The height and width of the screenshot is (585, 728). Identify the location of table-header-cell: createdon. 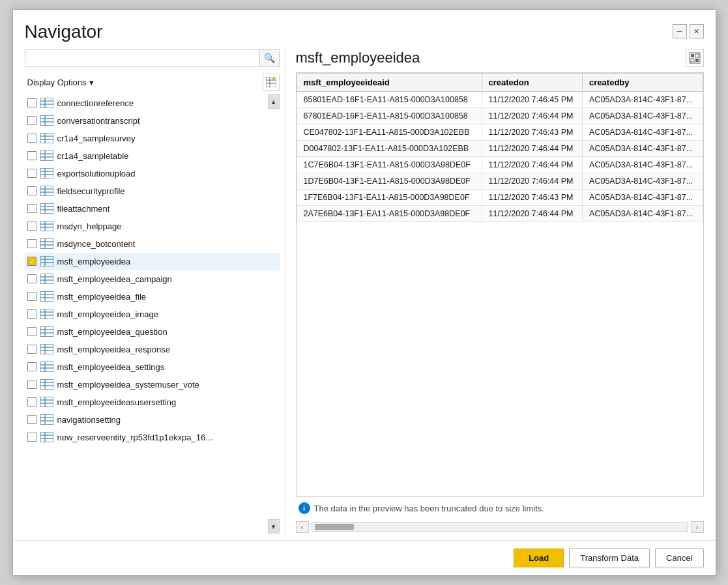
(532, 83).